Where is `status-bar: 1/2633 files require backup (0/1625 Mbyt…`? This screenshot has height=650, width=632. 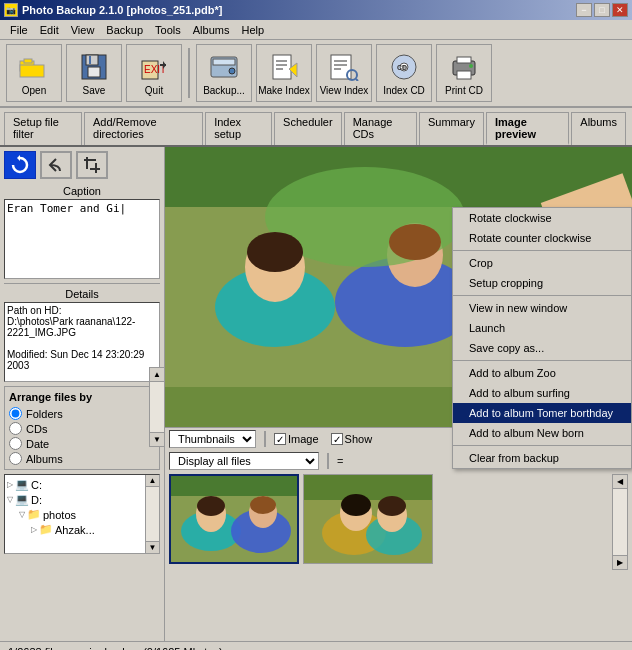
status-bar: 1/2633 files require backup (0/1625 Mbyt… is located at coordinates (316, 646).